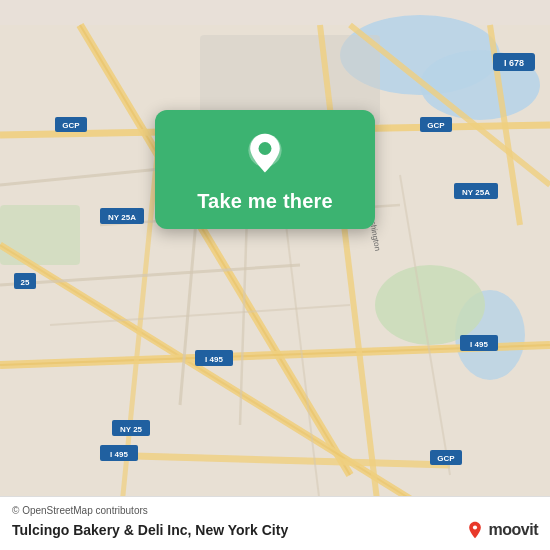 The image size is (550, 550). Describe the element at coordinates (275, 530) in the screenshot. I see `location-info: Tulcingo Bakery & Deli Inc, New York Cit…` at that location.